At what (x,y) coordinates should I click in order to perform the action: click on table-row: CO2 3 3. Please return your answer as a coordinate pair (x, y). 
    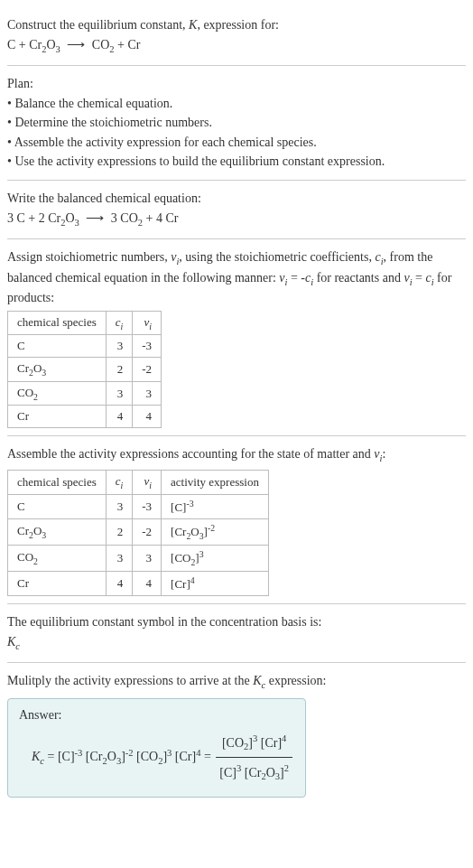
    Looking at the image, I should click on (85, 394).